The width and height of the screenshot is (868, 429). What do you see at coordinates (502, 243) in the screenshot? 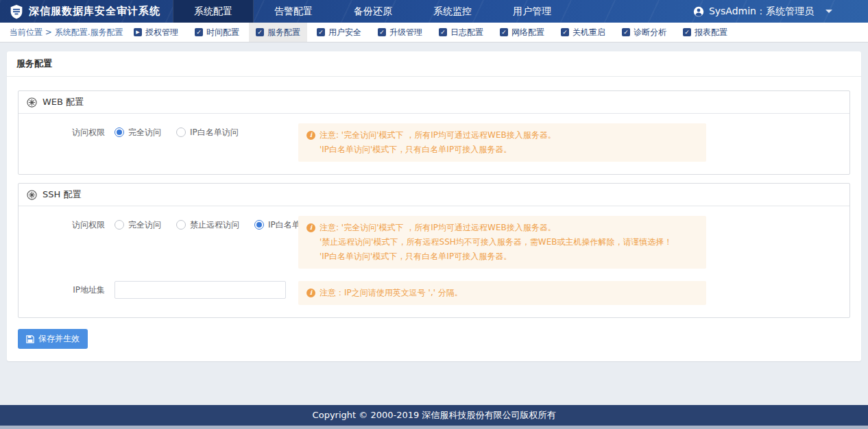
I see `ssh-note: i 注意: '完全访问'模式下 ，所有IP均可通过远程WEB接入服务器。 '禁止…` at bounding box center [502, 243].